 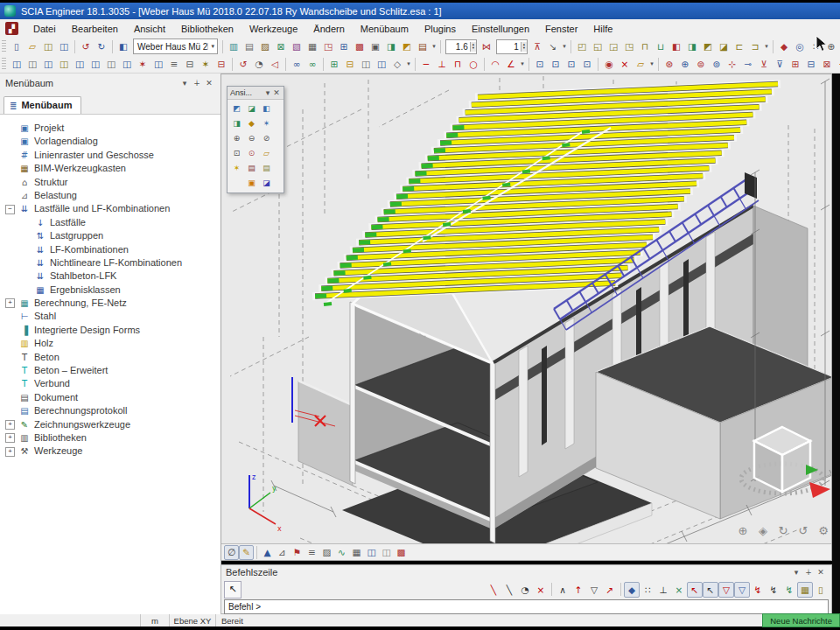 I want to click on surface-toggle-icon: ▲, so click(x=268, y=553).